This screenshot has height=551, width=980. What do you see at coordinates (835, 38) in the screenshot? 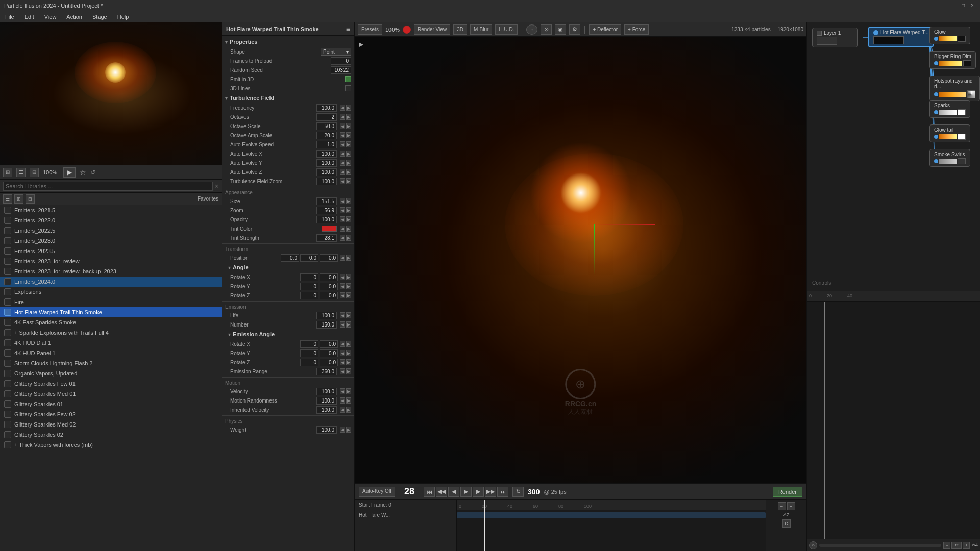
I see `node-layer1: Layer 1` at bounding box center [835, 38].